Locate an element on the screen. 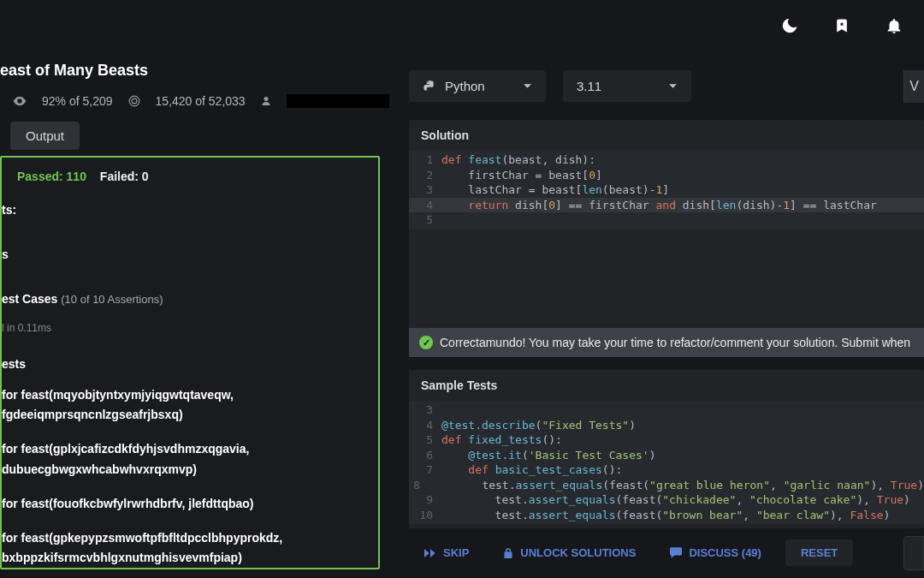  test-case: for feast(mqyobjtyntxymjyiqgwtqtaveqw, f… is located at coordinates (190, 406).